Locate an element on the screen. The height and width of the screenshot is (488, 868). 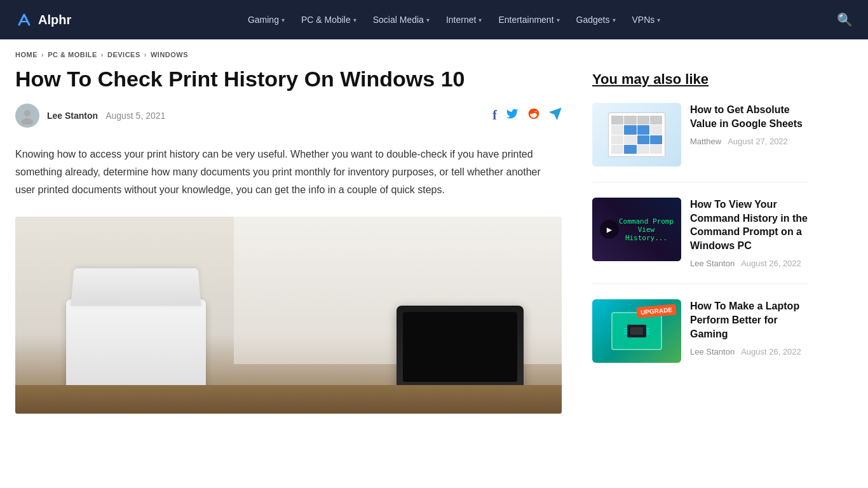
reddit-icon is located at coordinates (534, 114).